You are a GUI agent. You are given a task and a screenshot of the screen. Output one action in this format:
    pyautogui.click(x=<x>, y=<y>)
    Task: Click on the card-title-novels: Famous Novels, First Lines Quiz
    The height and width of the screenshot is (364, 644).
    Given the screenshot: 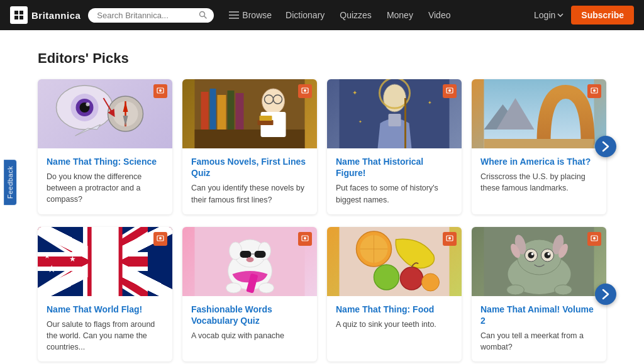 What is the action you would take?
    pyautogui.click(x=250, y=167)
    